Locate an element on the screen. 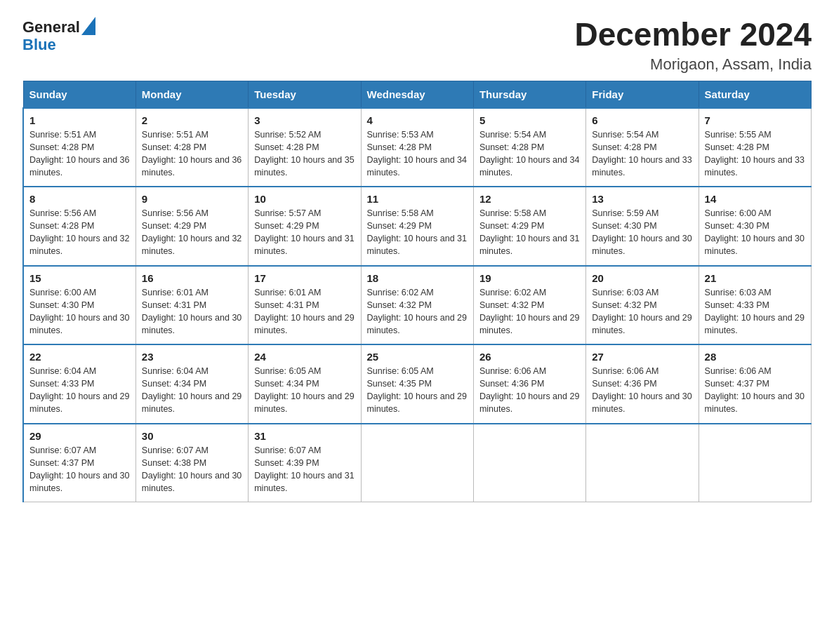 Image resolution: width=834 pixels, height=644 pixels. day-info: Sunrise: 6:04 AMSunset: 4:34 PMDaylight:… is located at coordinates (192, 390).